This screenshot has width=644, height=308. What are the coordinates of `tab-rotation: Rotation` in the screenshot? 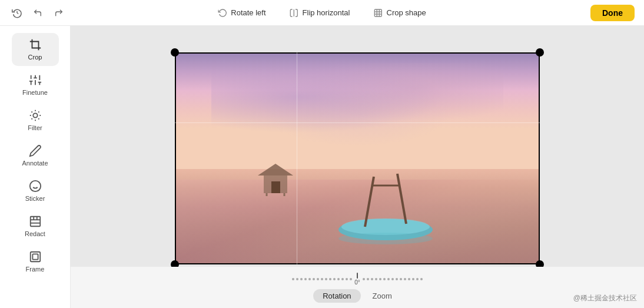 It's located at (337, 296).